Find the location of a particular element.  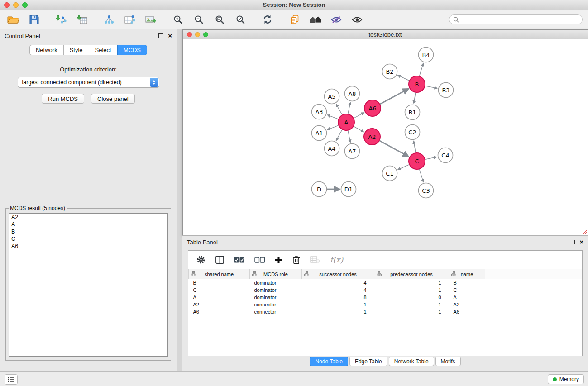

tab-select: Select is located at coordinates (103, 50).